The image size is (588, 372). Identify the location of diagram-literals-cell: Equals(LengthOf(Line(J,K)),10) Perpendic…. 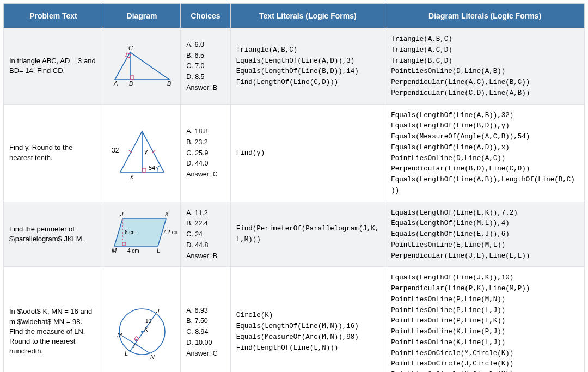
(485, 319).